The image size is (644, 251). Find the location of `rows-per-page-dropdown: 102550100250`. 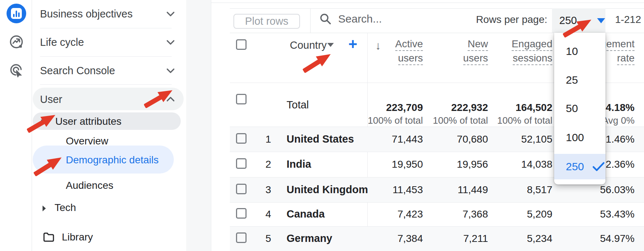

rows-per-page-dropdown: 102550100250 is located at coordinates (580, 108).